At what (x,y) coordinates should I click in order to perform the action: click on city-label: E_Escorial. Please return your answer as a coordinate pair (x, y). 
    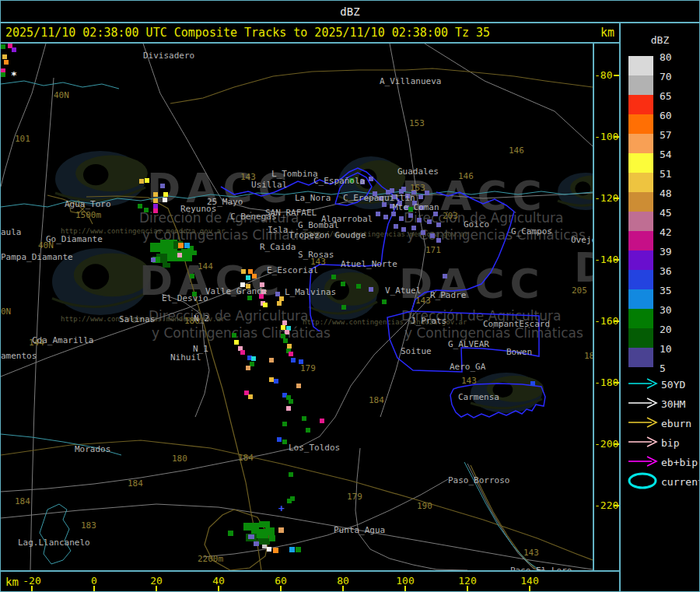
    Looking at the image, I should click on (292, 271).